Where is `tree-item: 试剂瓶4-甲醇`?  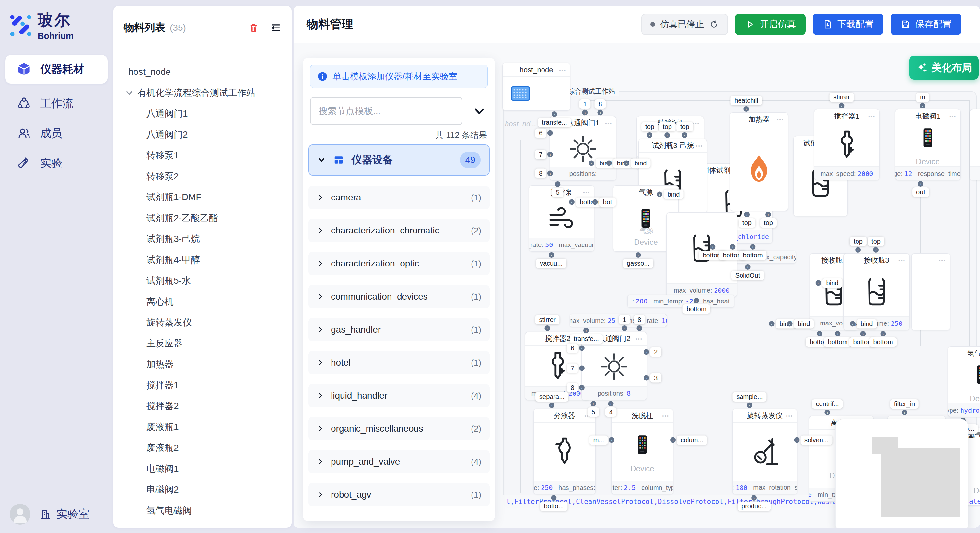 tree-item: 试剂瓶4-甲醇 is located at coordinates (202, 260).